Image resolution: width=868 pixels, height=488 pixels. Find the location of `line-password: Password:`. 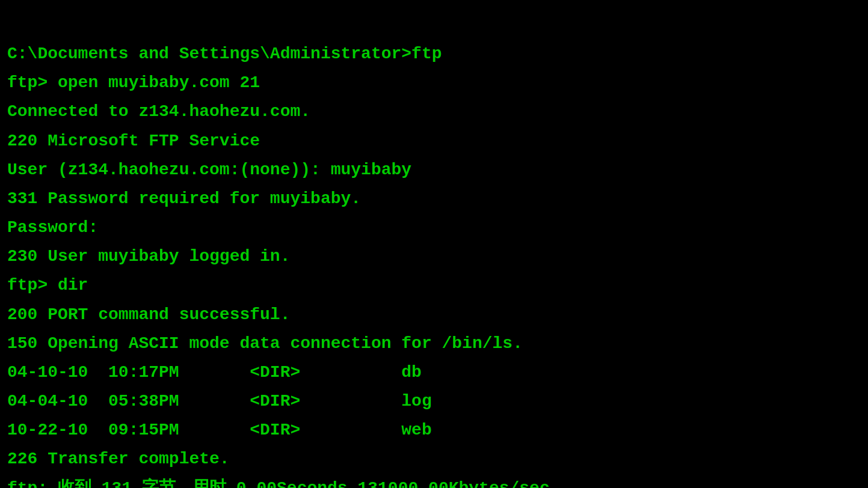

line-password: Password: is located at coordinates (434, 228).